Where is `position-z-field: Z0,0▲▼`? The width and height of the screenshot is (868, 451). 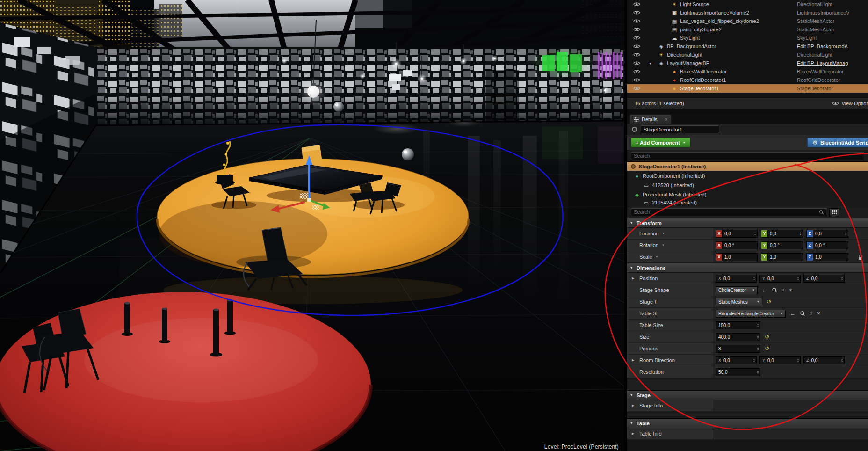 position-z-field: Z0,0▲▼ is located at coordinates (824, 279).